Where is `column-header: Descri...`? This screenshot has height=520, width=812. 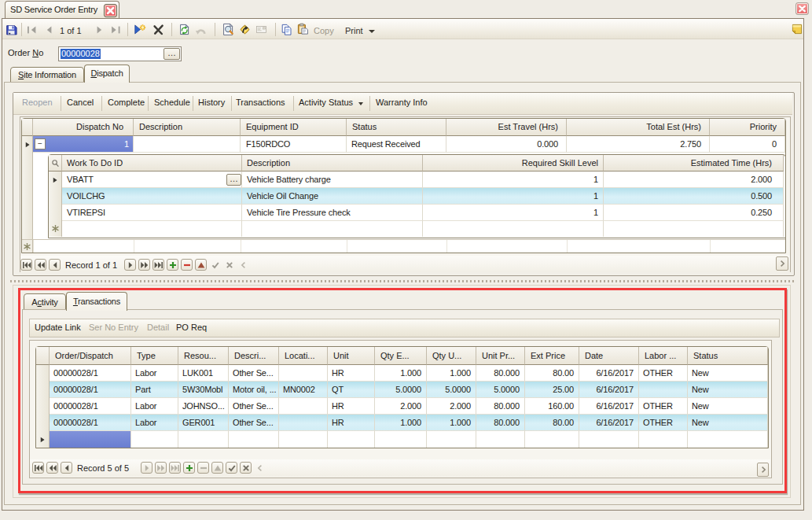 column-header: Descri... is located at coordinates (254, 356).